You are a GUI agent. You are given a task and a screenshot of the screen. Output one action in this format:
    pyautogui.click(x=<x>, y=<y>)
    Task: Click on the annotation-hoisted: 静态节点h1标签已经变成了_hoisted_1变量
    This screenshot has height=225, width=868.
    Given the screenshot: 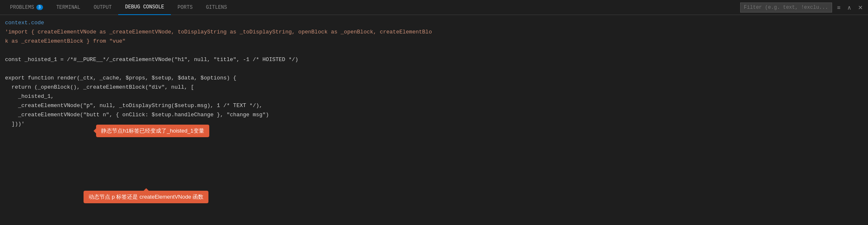 What is the action you would take?
    pyautogui.click(x=153, y=131)
    